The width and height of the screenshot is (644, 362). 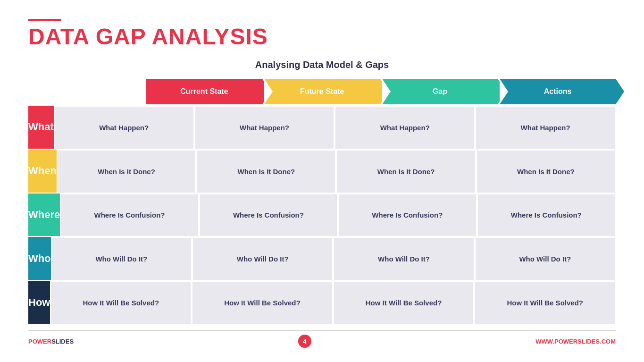 What do you see at coordinates (546, 215) in the screenshot?
I see `cell-where-actions: Where Is Confusion?` at bounding box center [546, 215].